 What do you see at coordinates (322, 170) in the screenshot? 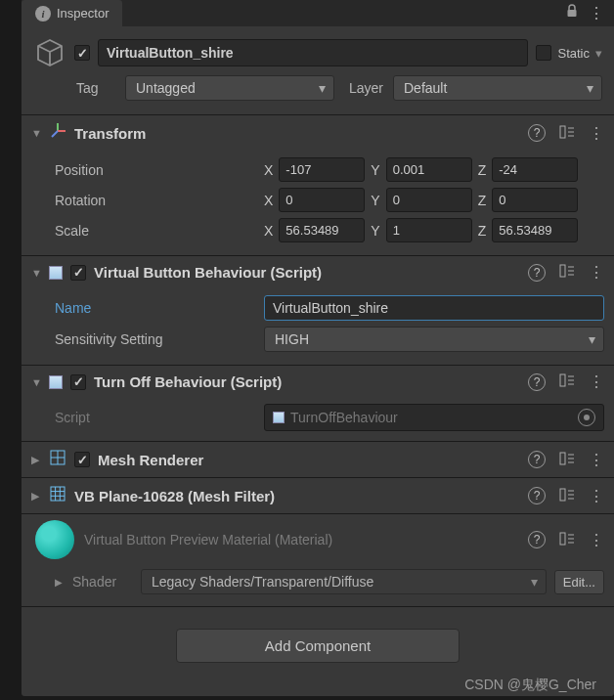
I see `position-x-input` at bounding box center [322, 170].